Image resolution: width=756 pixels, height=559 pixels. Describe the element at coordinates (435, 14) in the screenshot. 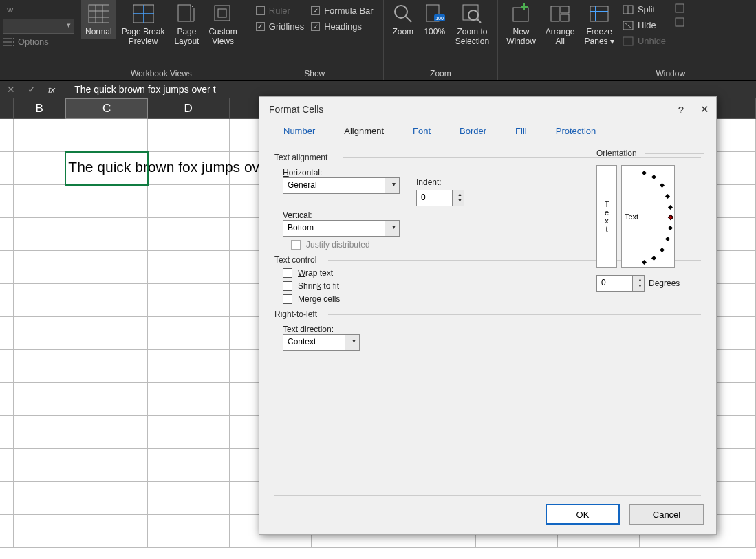

I see `zoom-100-icon: 100` at that location.